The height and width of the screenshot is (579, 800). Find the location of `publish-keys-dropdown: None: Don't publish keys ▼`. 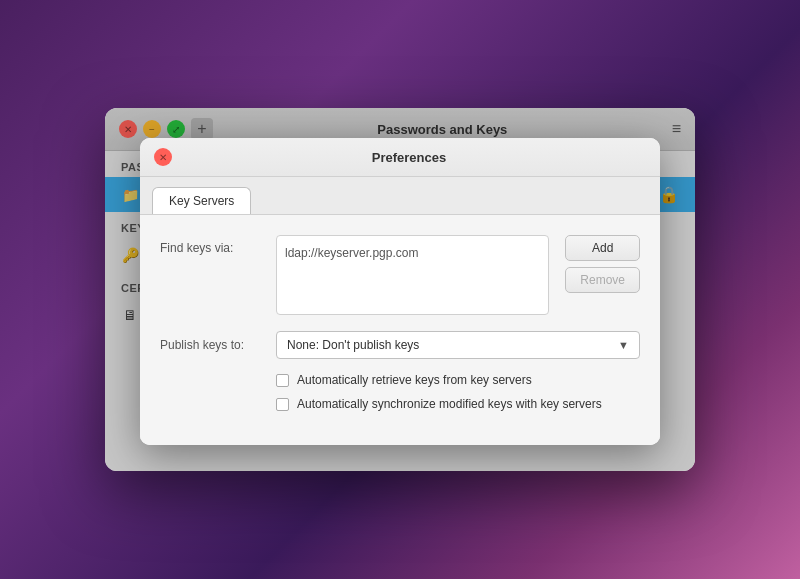

publish-keys-dropdown: None: Don't publish keys ▼ is located at coordinates (458, 345).